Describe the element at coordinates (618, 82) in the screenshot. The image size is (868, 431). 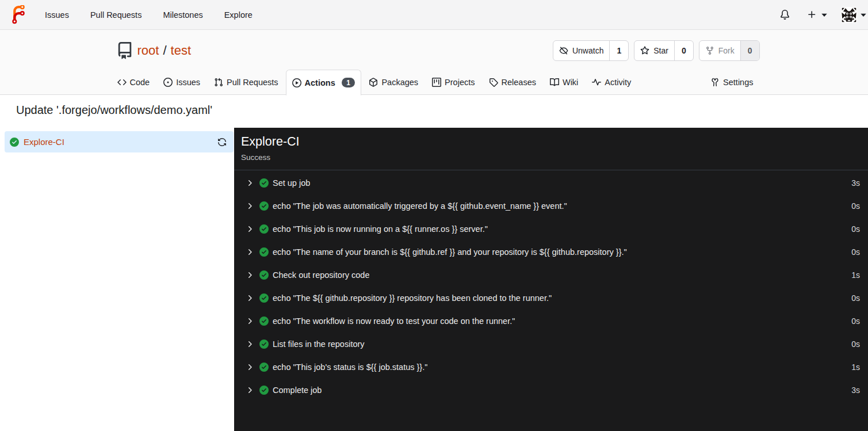
I see `tab-label: Activity` at that location.